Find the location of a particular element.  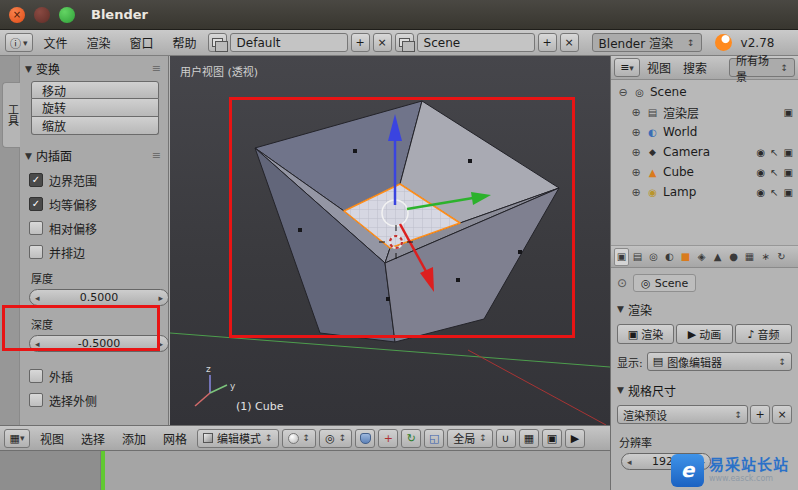

outliner-row-world: ⊕ ◐ World is located at coordinates (704, 132).